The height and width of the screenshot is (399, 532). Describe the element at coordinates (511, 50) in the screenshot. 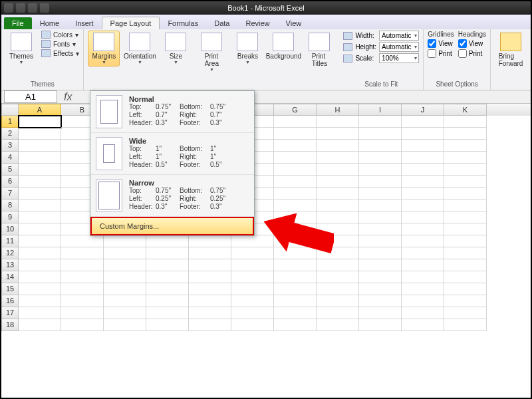

I see `bring-forward-button: Bring Forward` at that location.